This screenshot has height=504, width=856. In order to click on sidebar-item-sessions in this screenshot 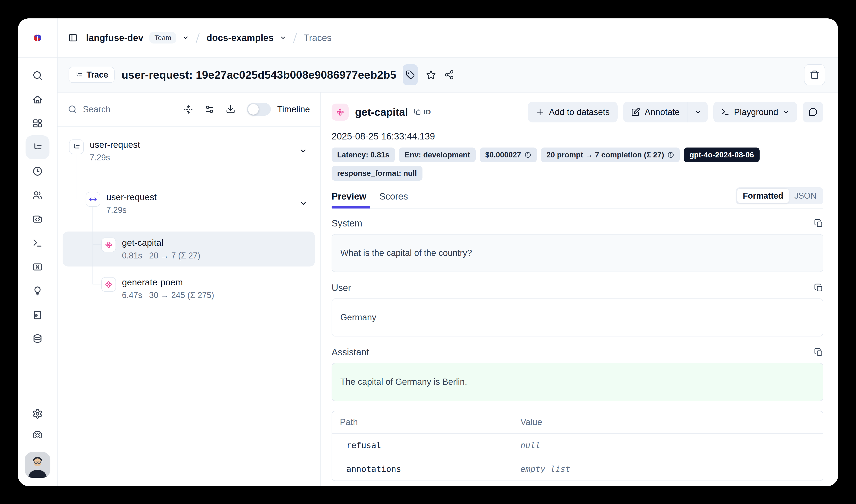, I will do `click(37, 171)`.